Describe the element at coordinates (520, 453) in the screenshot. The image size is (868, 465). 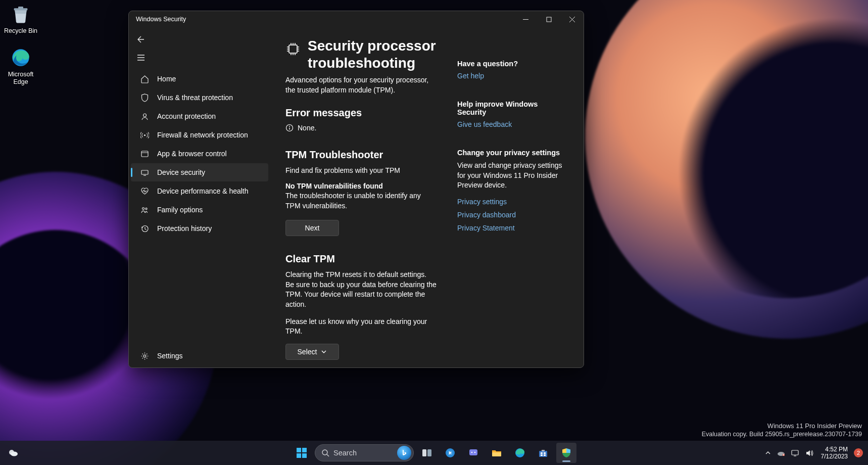
I see `taskbar-edge` at that location.